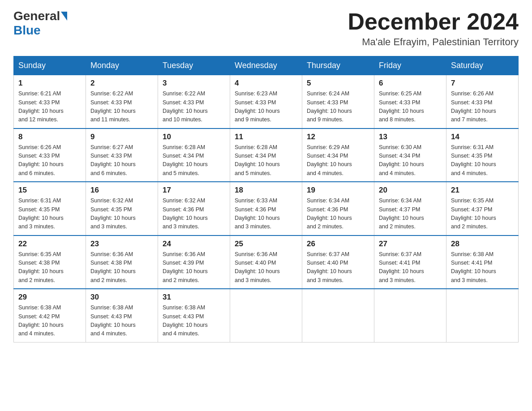  What do you see at coordinates (194, 244) in the screenshot?
I see `day-number: 24` at bounding box center [194, 244].